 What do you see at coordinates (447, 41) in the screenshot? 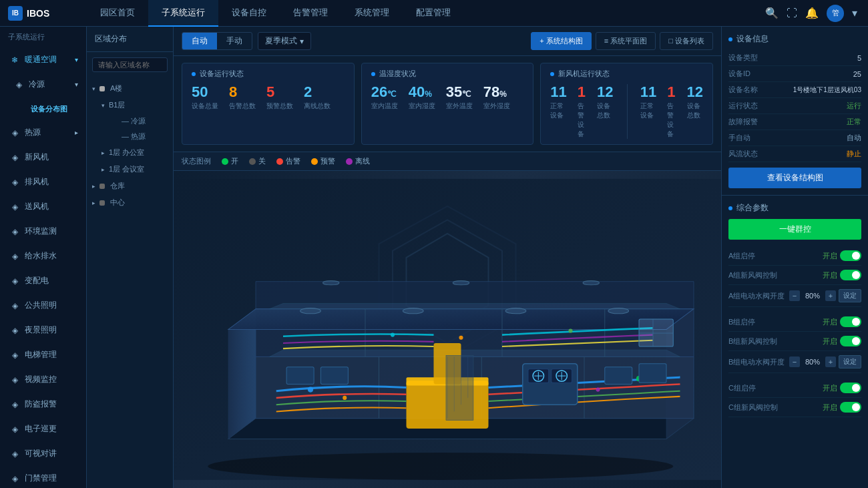
I see `toolbar: 自动 手动 夏季模式 ▾ + 系统结构图 ≡ 系统平面图 □ 设备列表` at bounding box center [447, 41].